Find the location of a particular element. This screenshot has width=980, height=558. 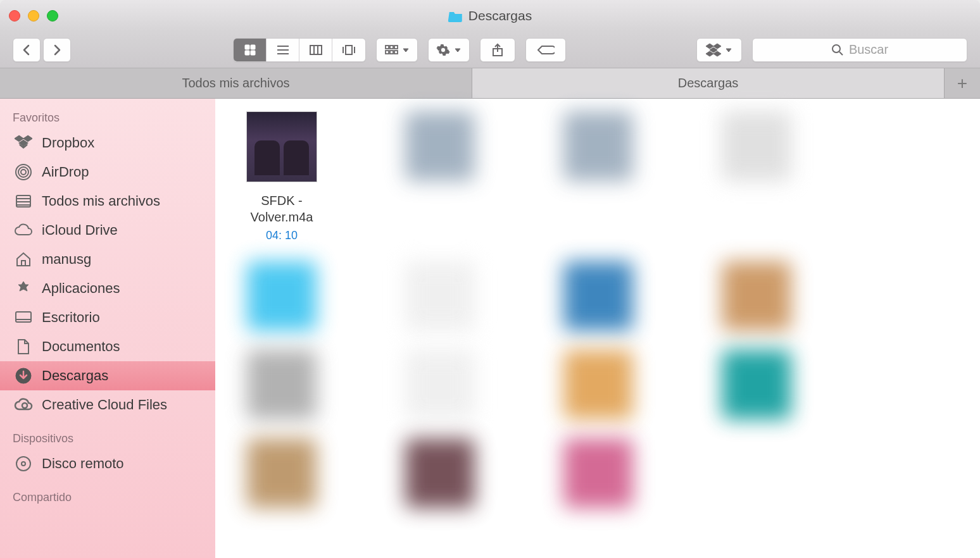

arrange-button is located at coordinates (397, 50).